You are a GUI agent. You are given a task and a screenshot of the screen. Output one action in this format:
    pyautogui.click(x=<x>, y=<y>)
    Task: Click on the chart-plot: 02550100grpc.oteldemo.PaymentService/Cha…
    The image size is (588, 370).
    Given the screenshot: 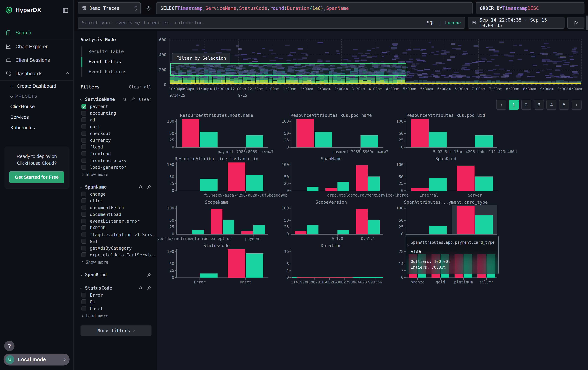 What is the action you would take?
    pyautogui.click(x=337, y=177)
    